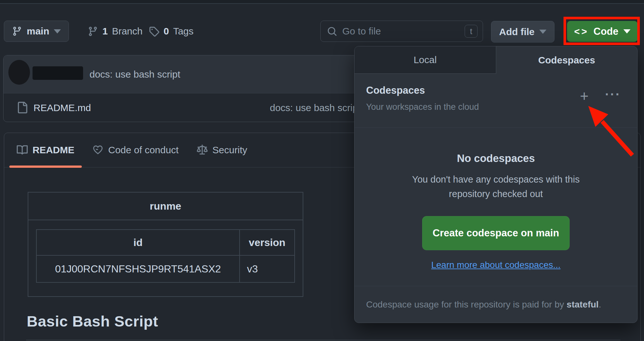  I want to click on add-file-button: Add file, so click(523, 32).